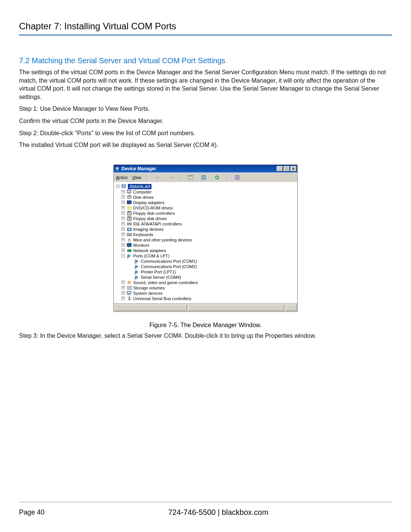 The height and width of the screenshot is (532, 411). Describe the element at coordinates (206, 272) in the screenshot. I see `tree-child-node: Printer Port (LPT1)` at that location.